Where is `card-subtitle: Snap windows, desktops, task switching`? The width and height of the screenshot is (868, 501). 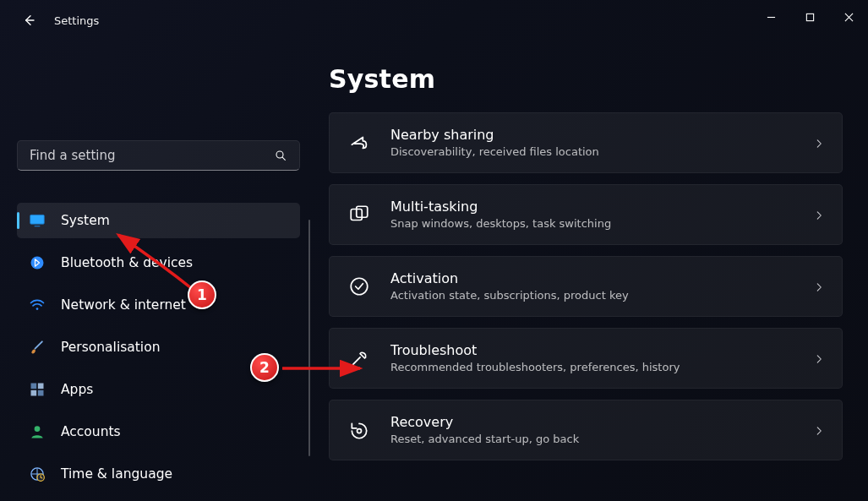
card-subtitle: Snap windows, desktops, task switching is located at coordinates (602, 224).